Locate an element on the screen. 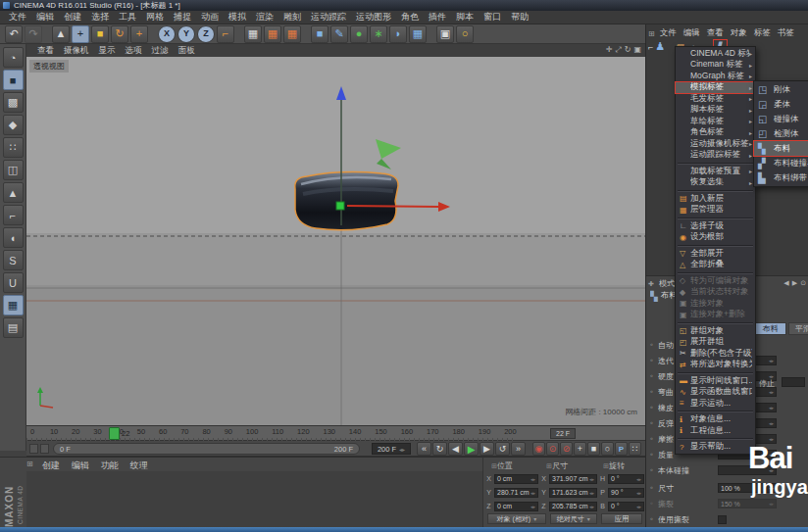 This screenshot has width=808, height=532. attribute-field is located at coordinates (722, 519).